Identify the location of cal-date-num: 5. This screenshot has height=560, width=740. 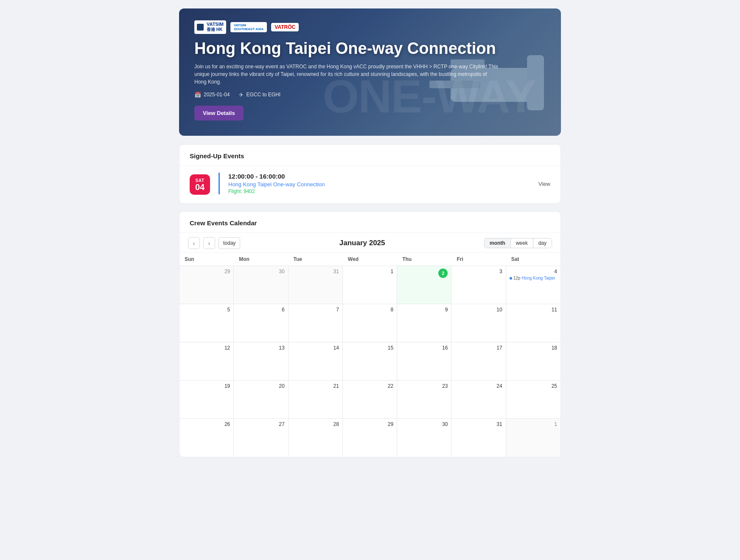
(206, 310).